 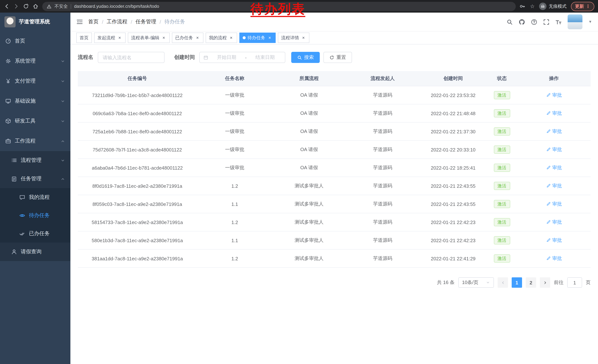 I want to click on reset-button: 重置, so click(x=338, y=57).